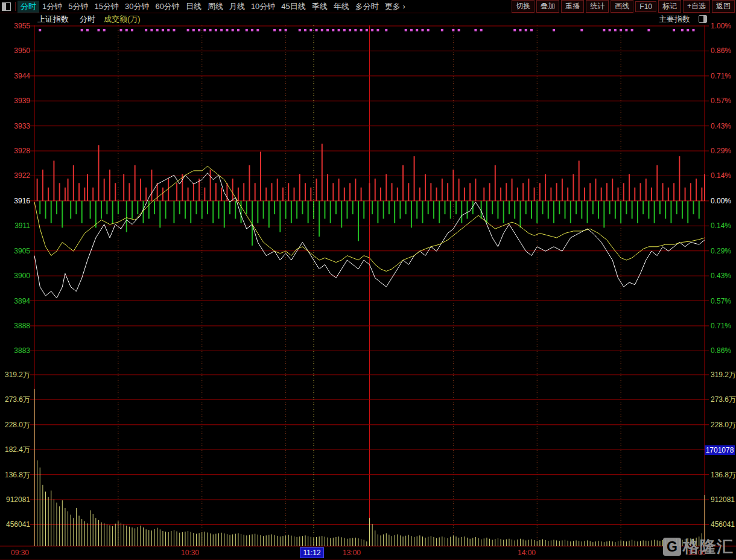 This screenshot has height=560, width=736. I want to click on price-label-base: 3916, so click(15, 201).